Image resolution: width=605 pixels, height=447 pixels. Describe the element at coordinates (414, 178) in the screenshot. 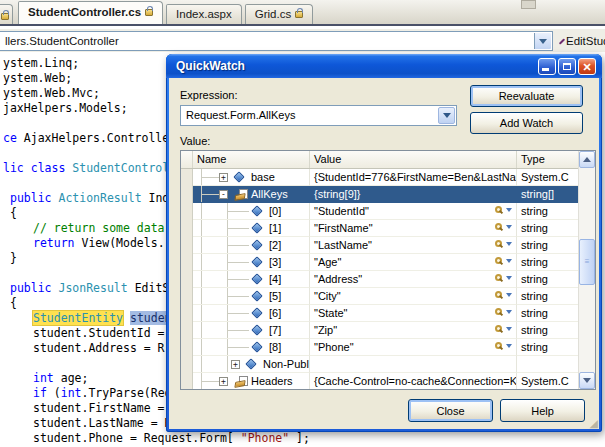

I see `value-cell: {StudentId=776&FirstName=Ben&LastNam` at that location.